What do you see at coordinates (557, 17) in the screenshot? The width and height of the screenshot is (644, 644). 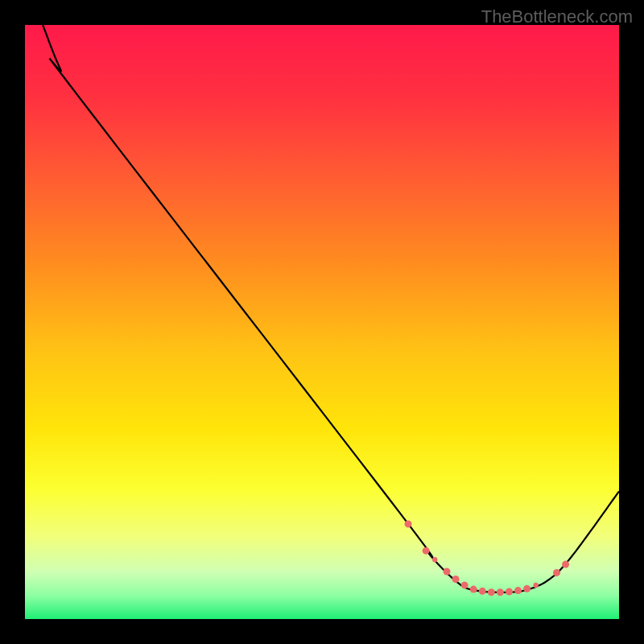 I see `watermark-text: TheBottleneck.com` at bounding box center [557, 17].